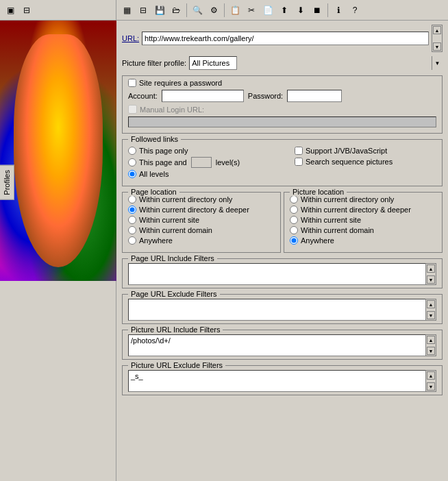  What do you see at coordinates (58, 151) in the screenshot?
I see `mask-face-decoration` at bounding box center [58, 151].